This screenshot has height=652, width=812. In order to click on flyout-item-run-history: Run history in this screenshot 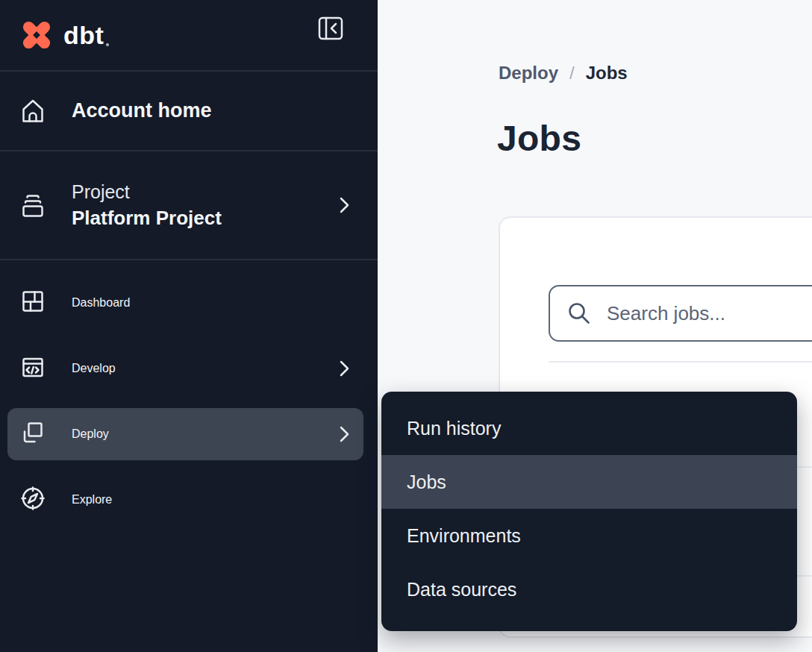, I will do `click(590, 428)`.